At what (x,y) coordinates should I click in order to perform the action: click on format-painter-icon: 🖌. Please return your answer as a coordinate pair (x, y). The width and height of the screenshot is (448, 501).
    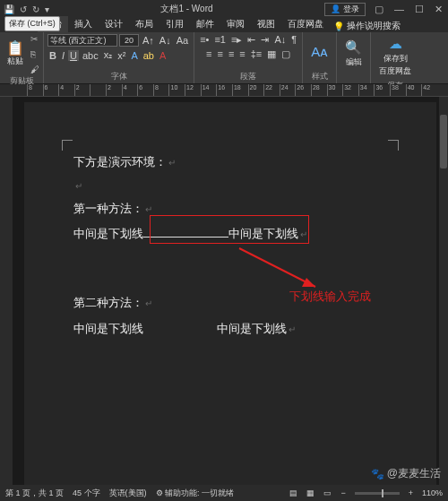
    Looking at the image, I should click on (35, 70).